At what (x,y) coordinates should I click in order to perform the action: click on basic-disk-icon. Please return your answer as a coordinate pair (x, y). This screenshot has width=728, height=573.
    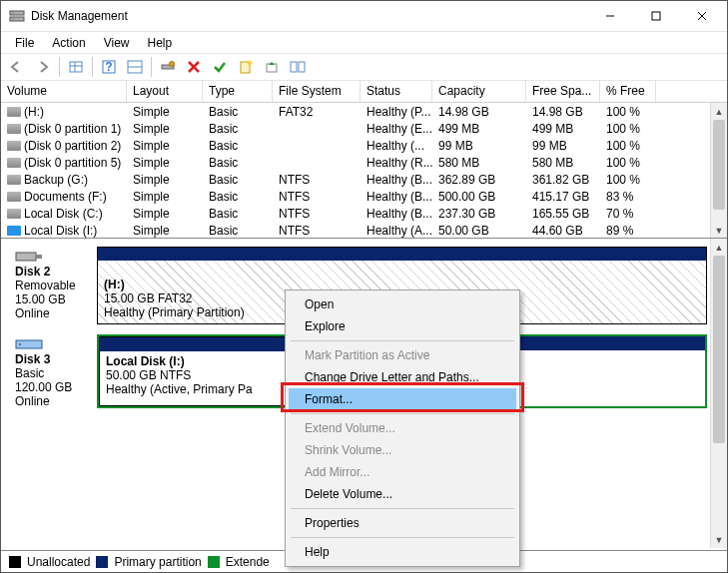
    Looking at the image, I should click on (29, 344).